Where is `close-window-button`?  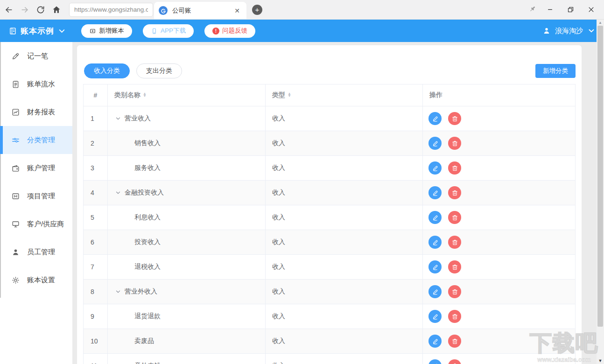 close-window-button is located at coordinates (591, 10).